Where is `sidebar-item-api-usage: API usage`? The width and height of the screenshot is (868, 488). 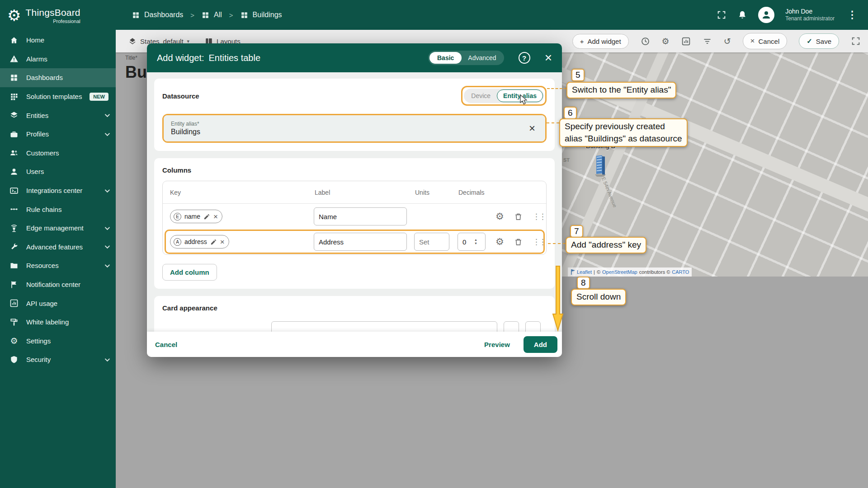 sidebar-item-api-usage: API usage is located at coordinates (58, 303).